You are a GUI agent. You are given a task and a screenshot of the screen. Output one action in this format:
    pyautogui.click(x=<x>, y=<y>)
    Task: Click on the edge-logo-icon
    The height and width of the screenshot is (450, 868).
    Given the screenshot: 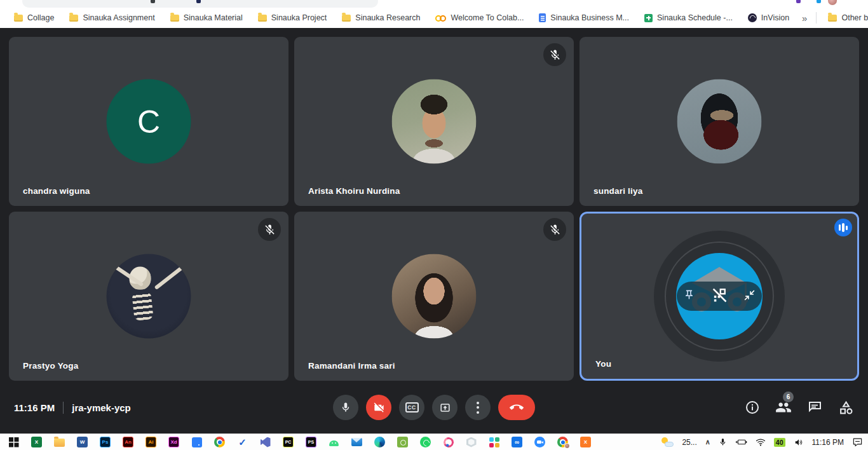 What is the action you would take?
    pyautogui.click(x=380, y=442)
    